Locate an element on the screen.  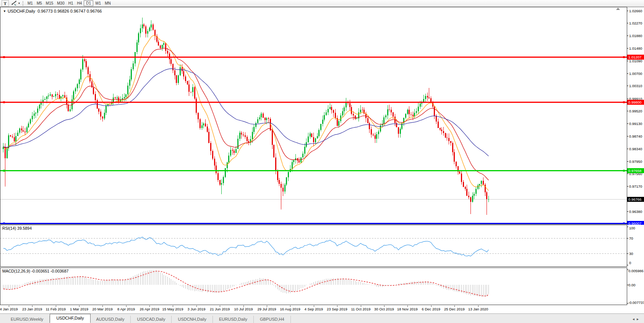
timeframe-button-mn: MN is located at coordinates (108, 3).